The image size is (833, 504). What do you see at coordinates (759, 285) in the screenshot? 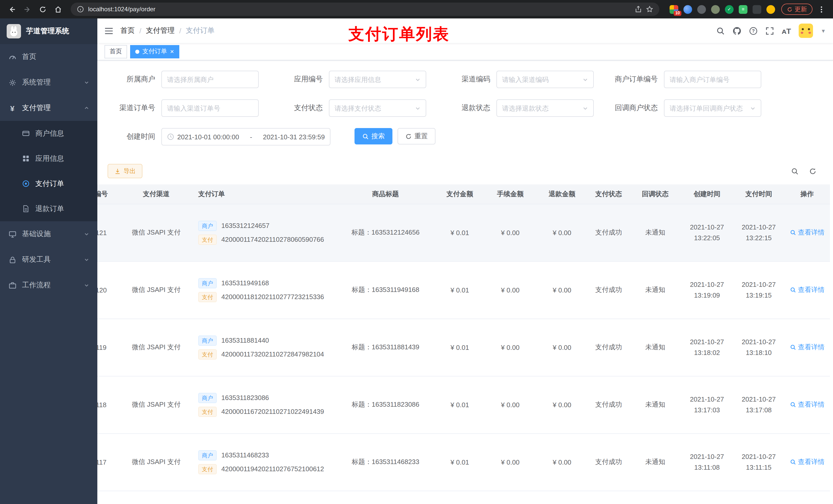
I see `pay-date: 2021-10-27` at bounding box center [759, 285].